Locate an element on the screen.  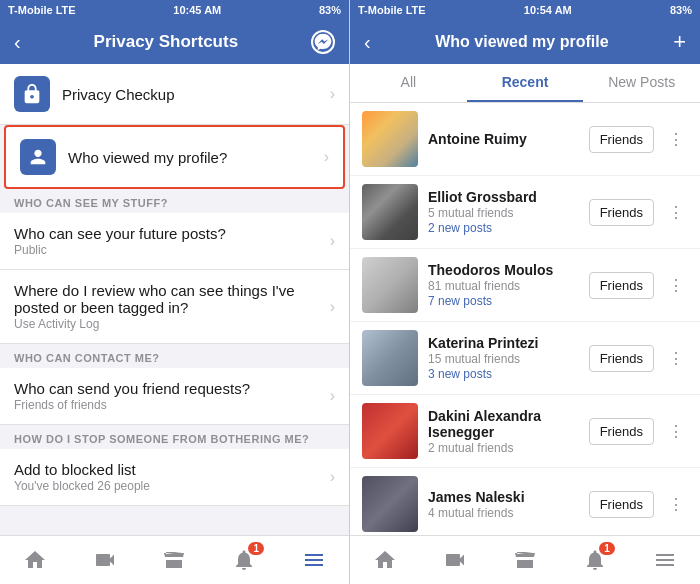
menu-item-activity-log: Where do I review who can see things I'v… is located at coordinates (174, 307).